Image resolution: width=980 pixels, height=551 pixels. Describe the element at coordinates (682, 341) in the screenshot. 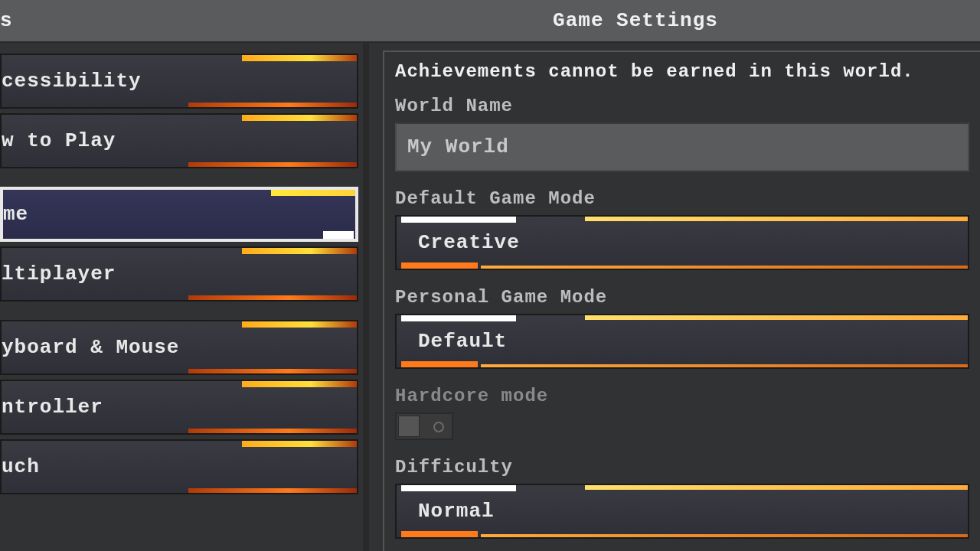

I see `personal-game-mode-dropdown: Default` at that location.